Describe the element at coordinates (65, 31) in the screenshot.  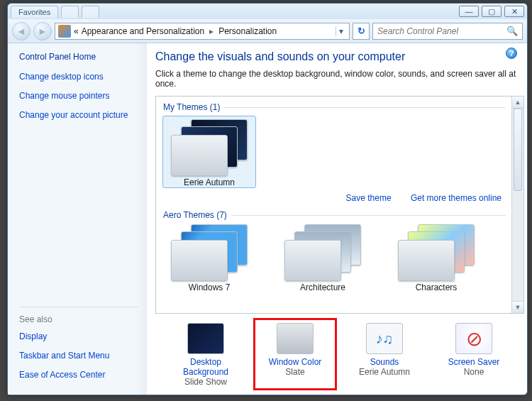
I see `control-panel-icon` at that location.